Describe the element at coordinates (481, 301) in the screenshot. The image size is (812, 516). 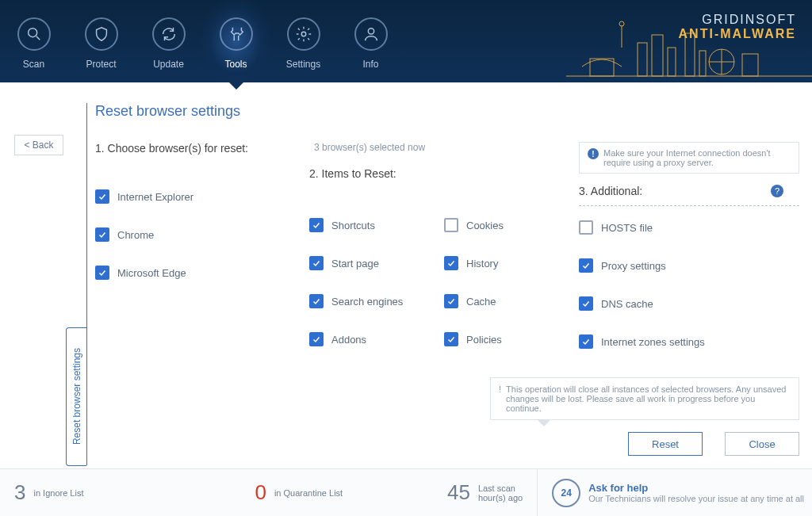
I see `checkbox-label: Cache` at that location.